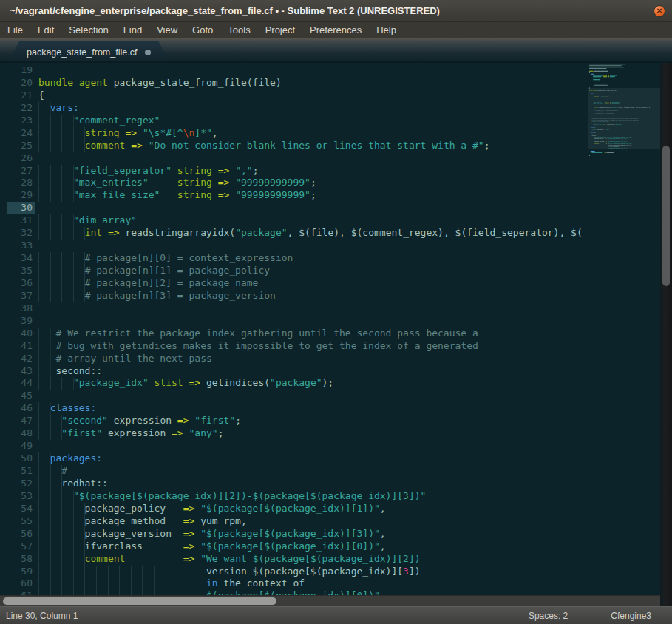 The width and height of the screenshot is (672, 624). I want to click on line-number: 50, so click(21, 458).